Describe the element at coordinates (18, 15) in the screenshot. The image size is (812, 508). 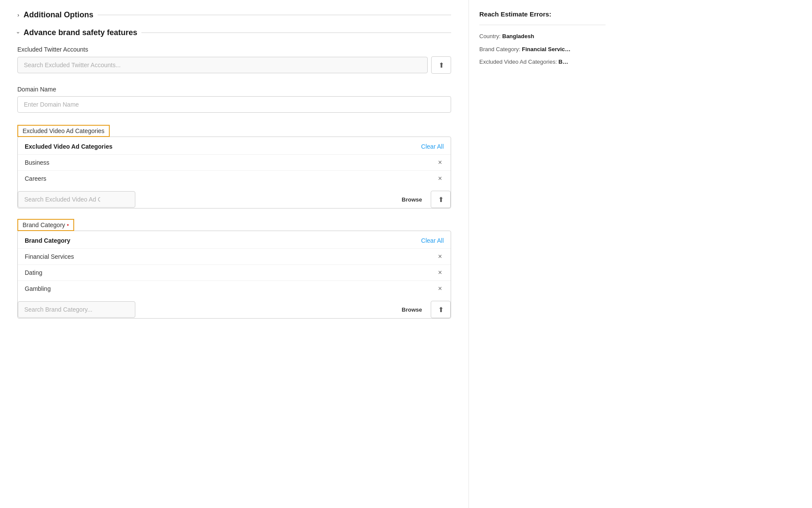
I see `additional-options-chevron: ›` at that location.